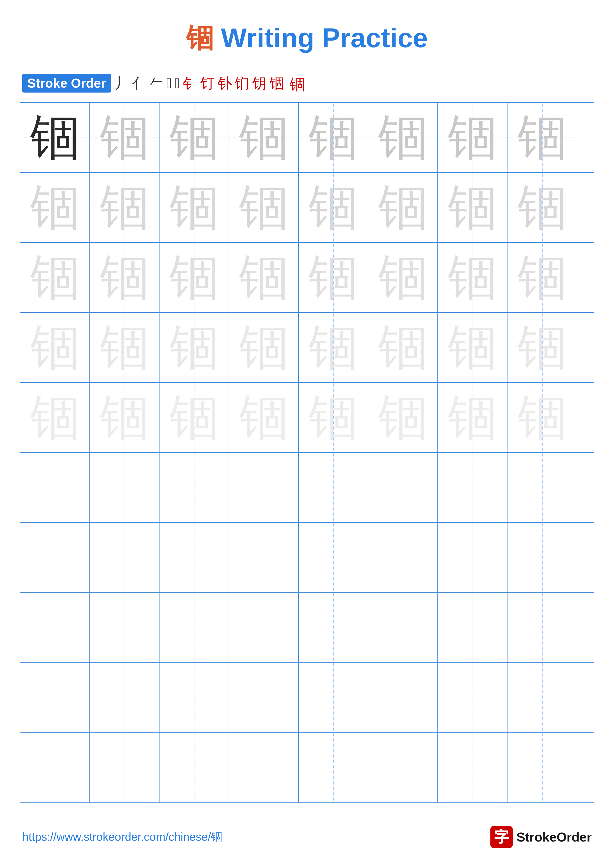  I want to click on stroke-1: 丿, so click(122, 83).